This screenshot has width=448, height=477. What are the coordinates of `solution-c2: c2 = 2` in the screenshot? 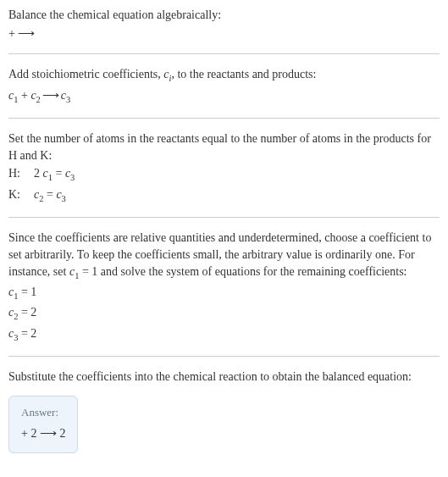 It's located at (224, 313).